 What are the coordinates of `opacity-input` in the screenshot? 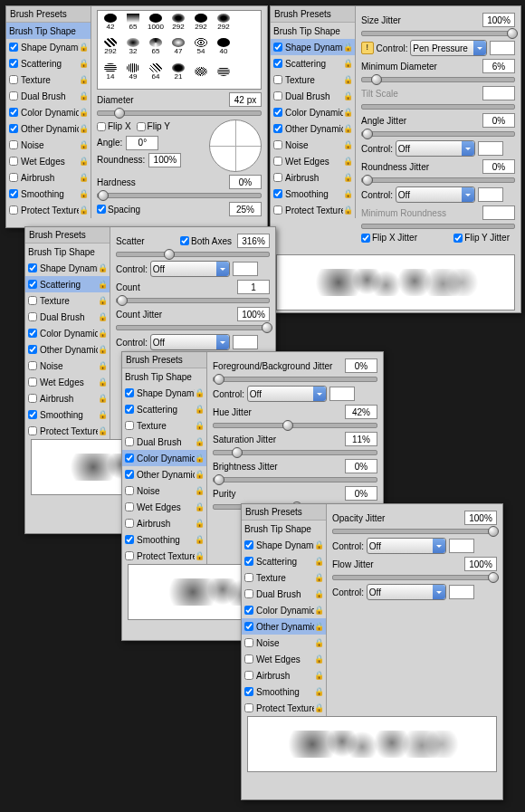 It's located at (481, 518).